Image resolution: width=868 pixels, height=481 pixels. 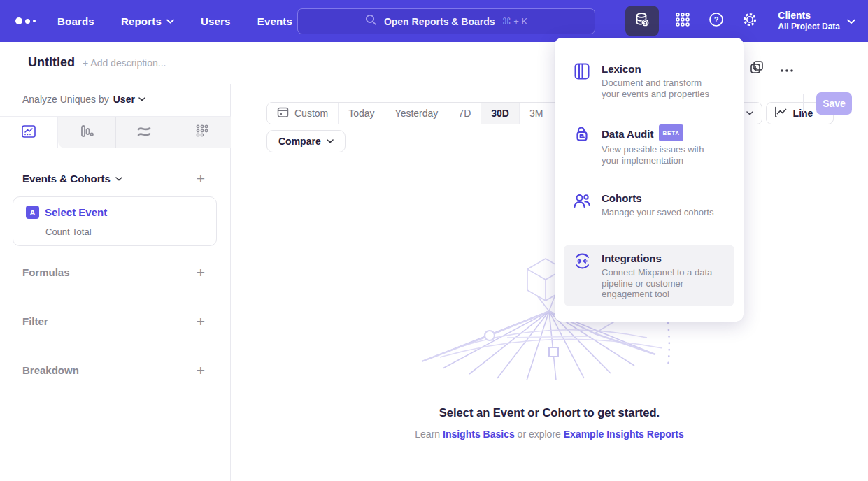 What do you see at coordinates (834, 103) in the screenshot?
I see `save-button: Save` at bounding box center [834, 103].